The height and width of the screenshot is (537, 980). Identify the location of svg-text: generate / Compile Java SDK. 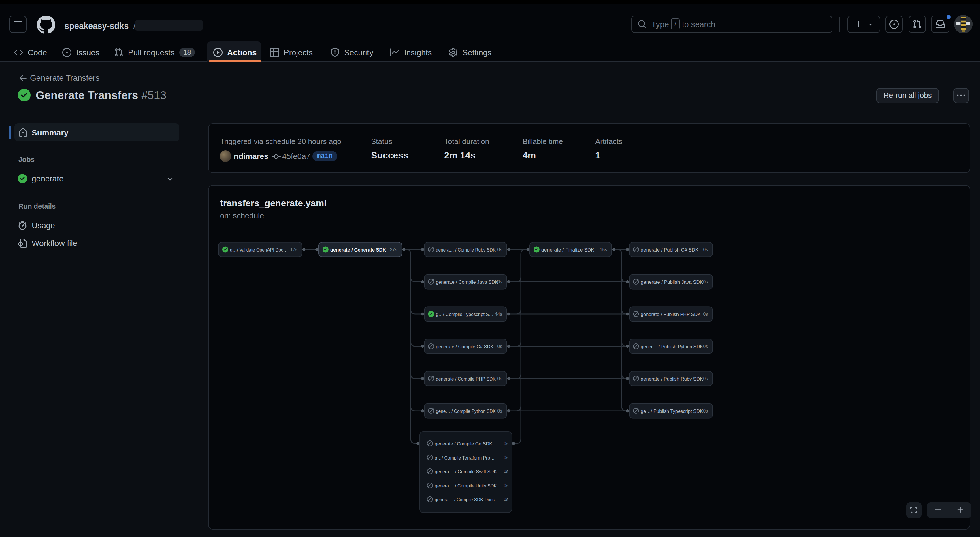
(467, 282).